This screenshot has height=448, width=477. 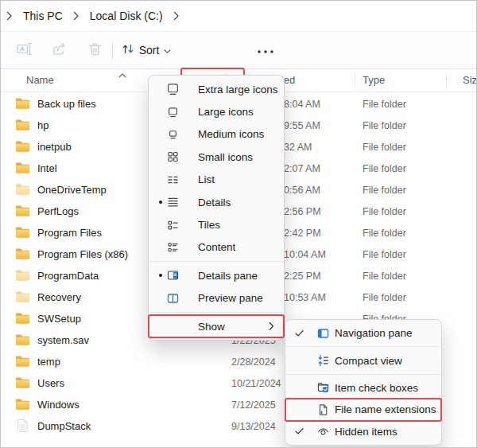 What do you see at coordinates (173, 224) in the screenshot?
I see `tiles-view-icon` at bounding box center [173, 224].